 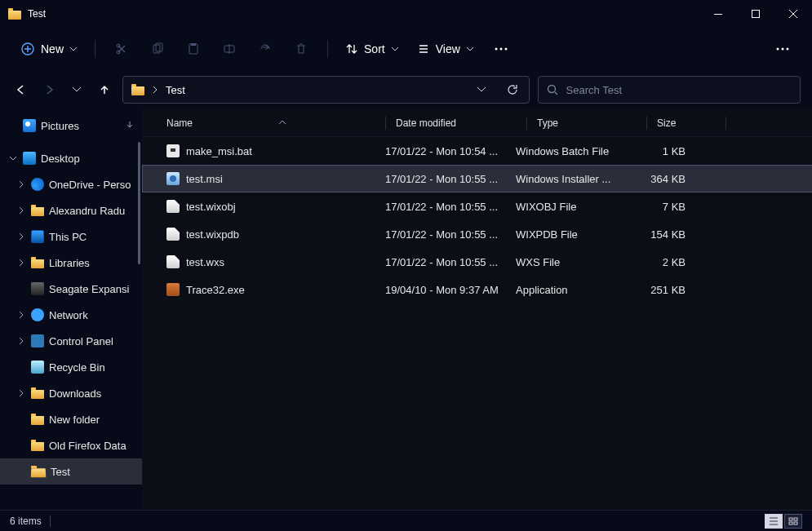 What do you see at coordinates (477, 206) in the screenshot?
I see `file-row: test.wixobj17/01/22 - Mon 10:55 ...WIXOB…` at bounding box center [477, 206].